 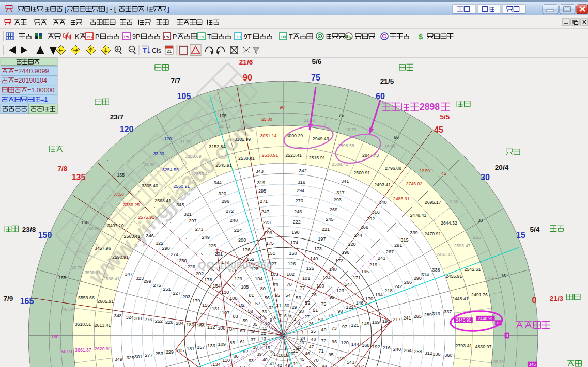 What do you see at coordinates (386, 348) in the screenshot?
I see `svg-text: 216` at bounding box center [386, 348].